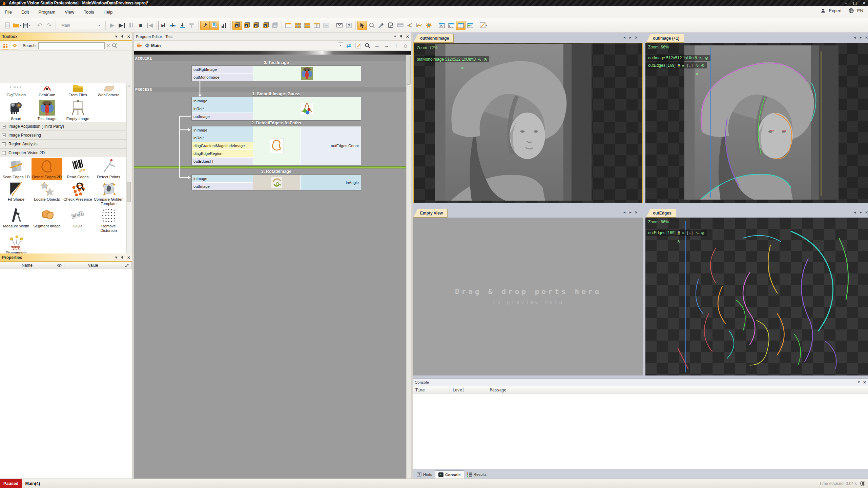 The image size is (868, 488). Describe the element at coordinates (679, 66) in the screenshot. I see `overlay-edges-style-swatch-icon` at that location.